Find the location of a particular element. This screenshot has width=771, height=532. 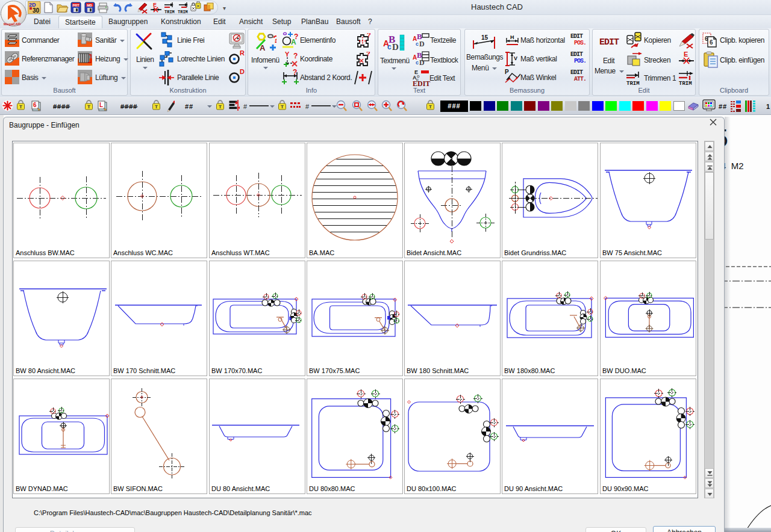

svg-text: EDIT is located at coordinates (422, 83).